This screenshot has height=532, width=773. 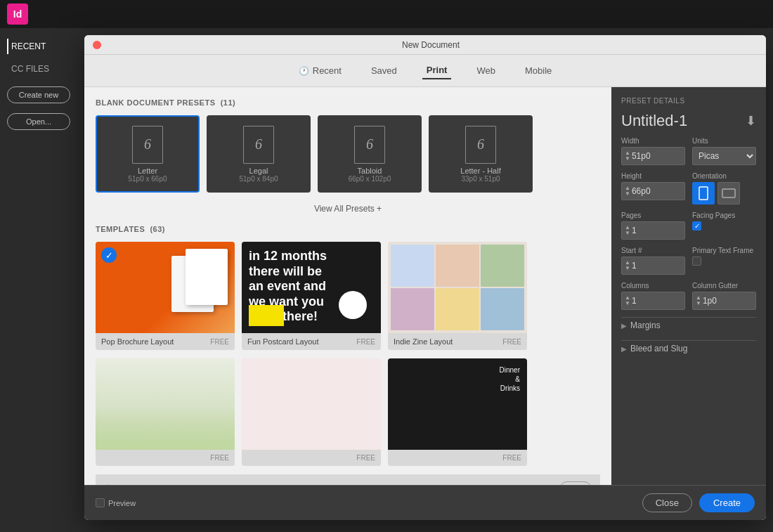 What do you see at coordinates (654, 285) in the screenshot?
I see `columns-label: Columns` at bounding box center [654, 285].